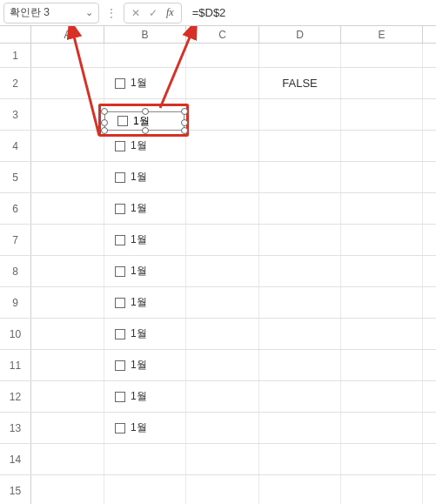 This screenshot has height=504, width=436. What do you see at coordinates (68, 146) in the screenshot?
I see `cell-A4` at bounding box center [68, 146].